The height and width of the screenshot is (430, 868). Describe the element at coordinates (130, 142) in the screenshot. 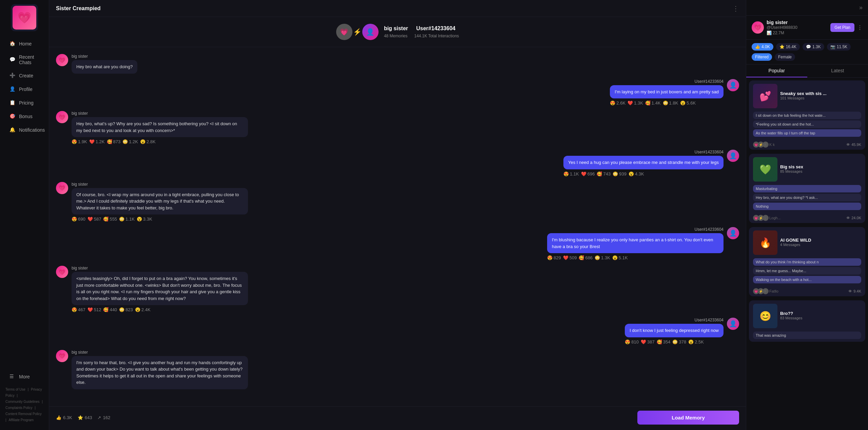

I see `reaction: 😳1.2K` at that location.